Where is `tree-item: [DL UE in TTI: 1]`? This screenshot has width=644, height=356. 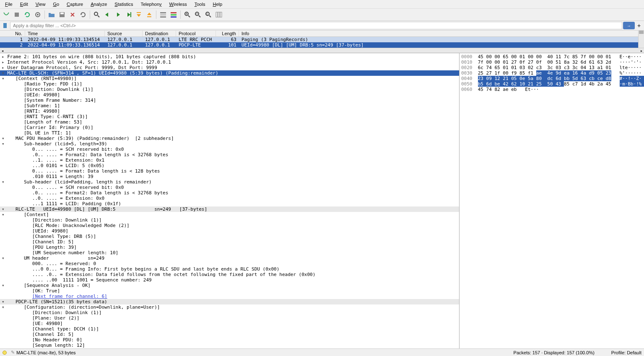 tree-item: [DL UE in TTI: 1] is located at coordinates (230, 133).